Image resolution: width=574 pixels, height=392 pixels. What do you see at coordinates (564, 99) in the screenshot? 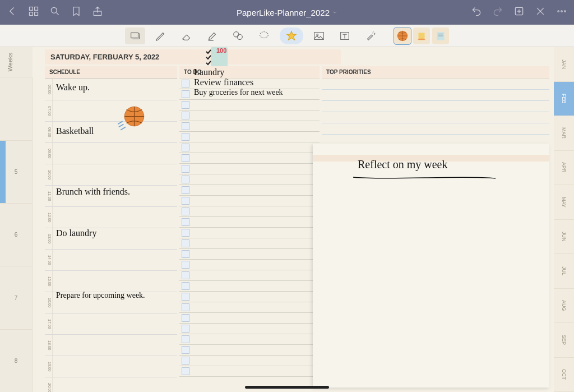
I see `month-tab: FEB` at bounding box center [564, 99].